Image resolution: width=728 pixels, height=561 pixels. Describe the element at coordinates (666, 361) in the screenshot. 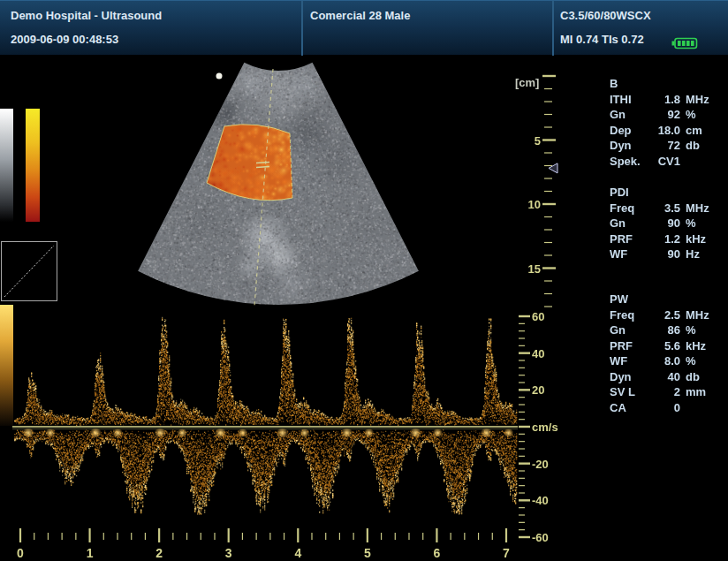

I see `param-value: 8.0` at that location.